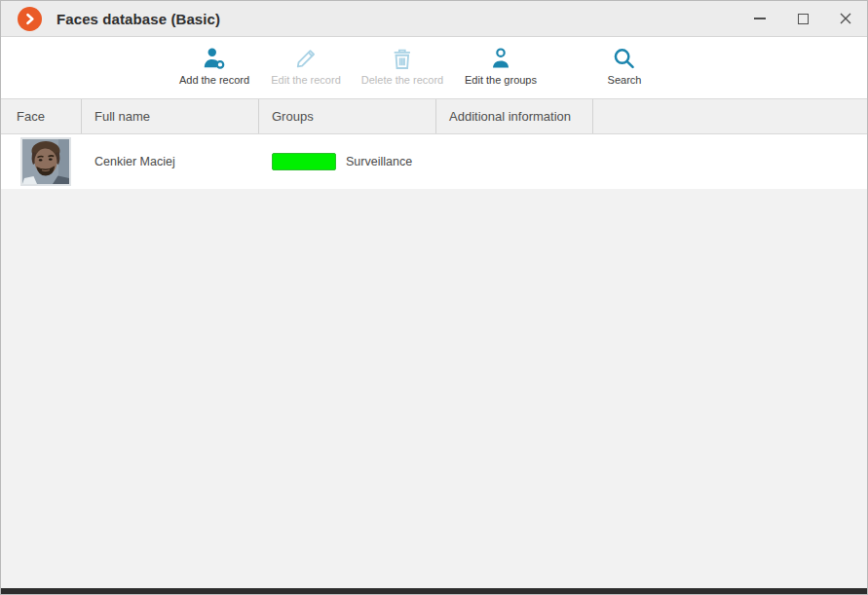  I want to click on search-icon, so click(624, 58).